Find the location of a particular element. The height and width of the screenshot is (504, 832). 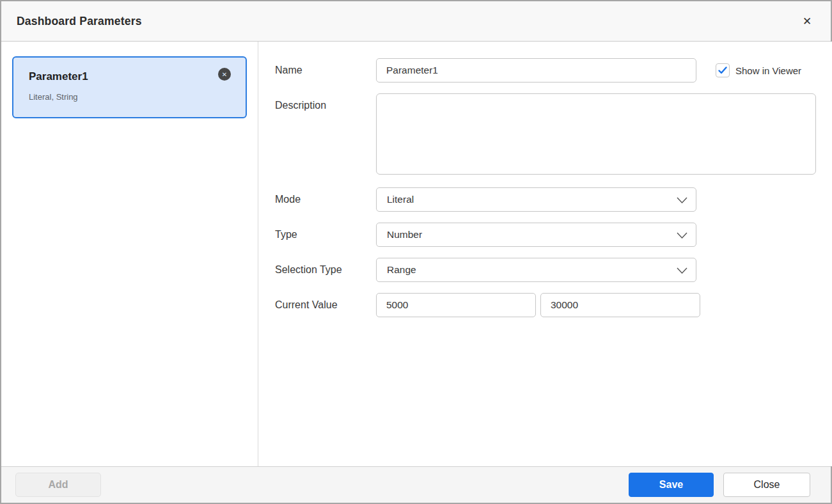

type-selected-value: Number is located at coordinates (404, 235).